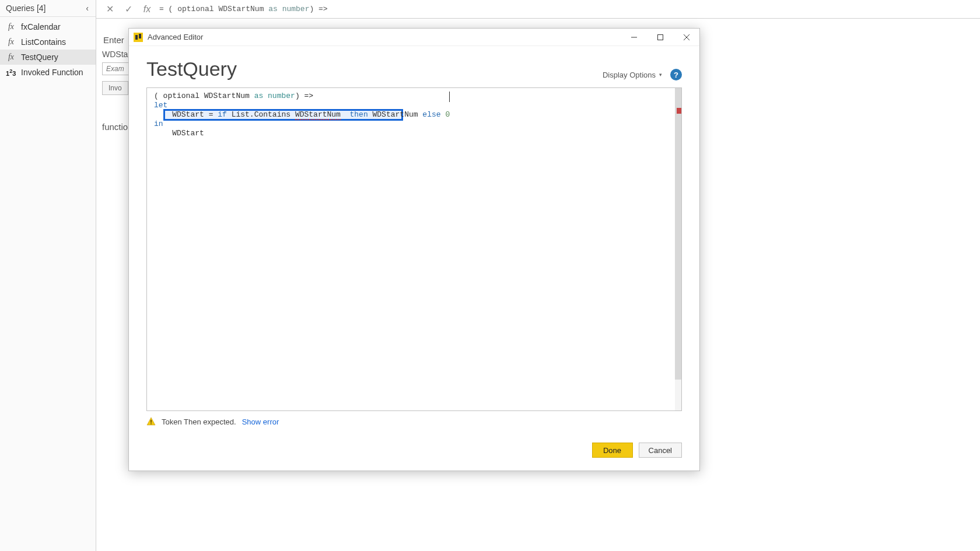  Describe the element at coordinates (414, 96) in the screenshot. I see `code-line: ( optional WDStartNum as number) =>` at that location.